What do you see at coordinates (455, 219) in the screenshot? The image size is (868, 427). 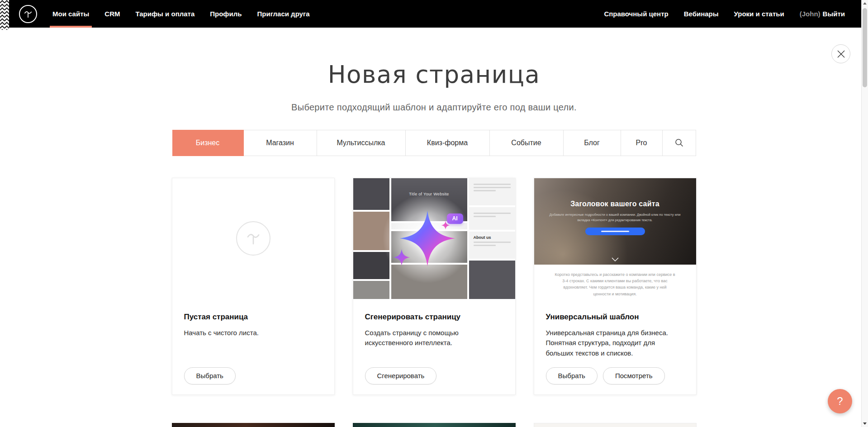 I see `ai-badge: AI` at bounding box center [455, 219].